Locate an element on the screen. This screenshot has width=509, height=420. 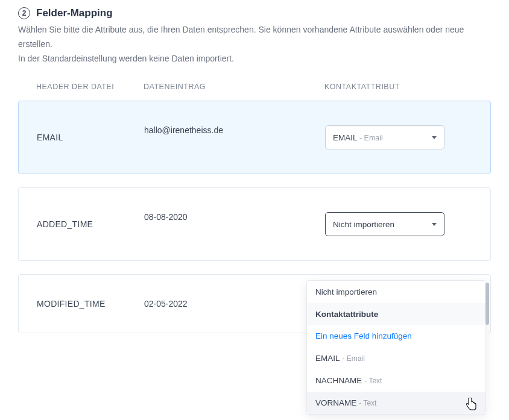
column-header-data: DATENEINTRAG is located at coordinates (234, 87).